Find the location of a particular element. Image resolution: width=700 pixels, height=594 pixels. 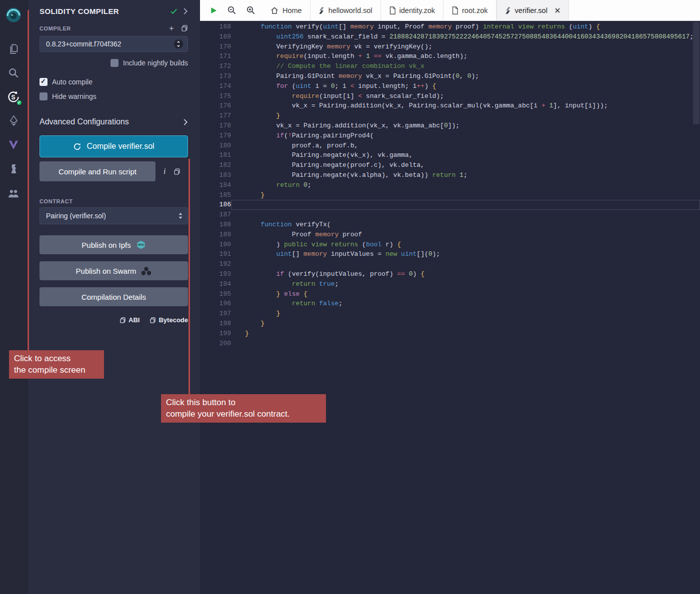

code-line-text: require(input.length + 1 == vk.gamma_abc… is located at coordinates (466, 56).